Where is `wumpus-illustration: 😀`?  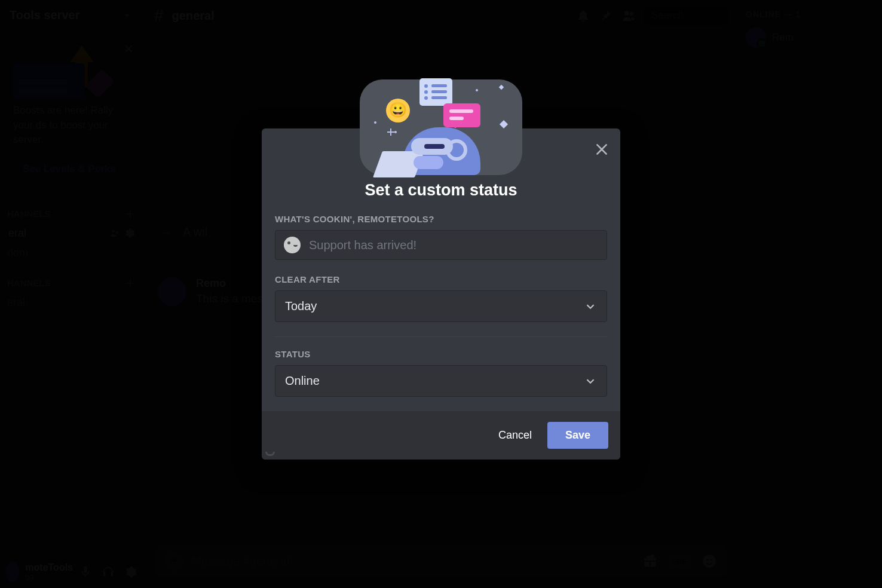
wumpus-illustration: 😀 is located at coordinates (441, 127).